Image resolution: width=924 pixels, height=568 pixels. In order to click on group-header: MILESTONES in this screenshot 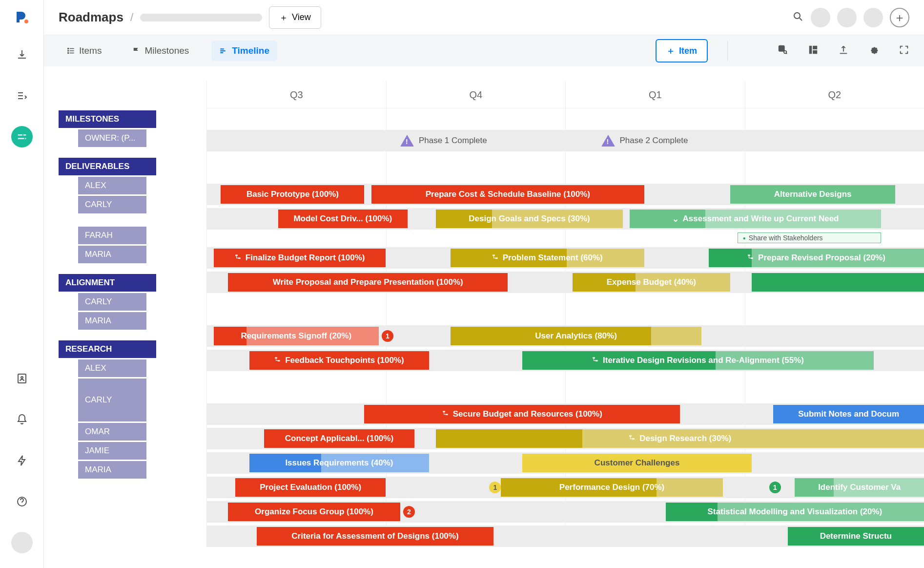, I will do `click(107, 119)`.